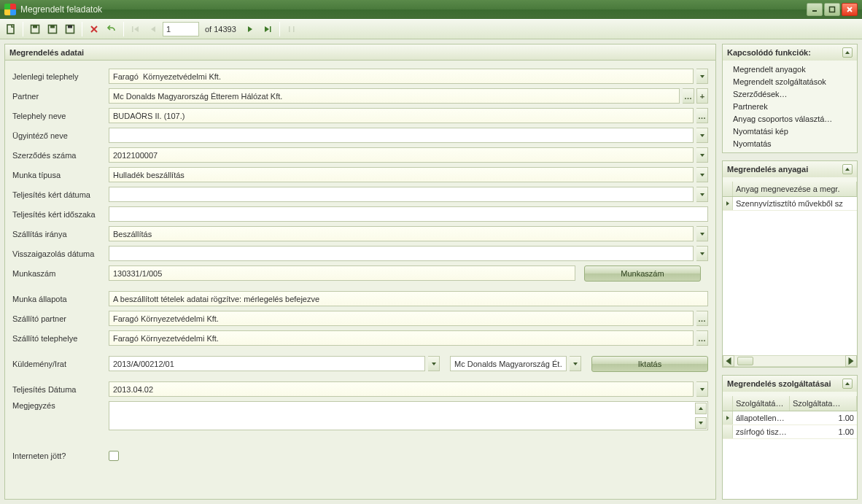 Image resolution: width=862 pixels, height=504 pixels. I want to click on lbl-megjegyzes: Megjegyzés, so click(58, 404).